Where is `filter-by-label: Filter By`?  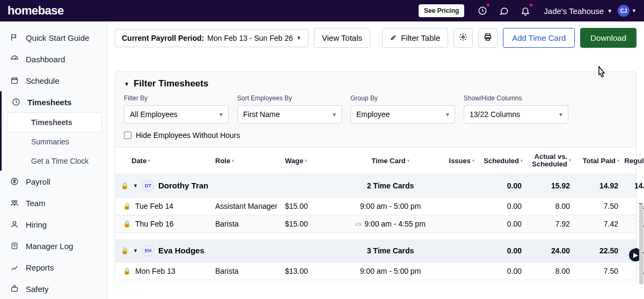 filter-by-label: Filter By is located at coordinates (176, 98).